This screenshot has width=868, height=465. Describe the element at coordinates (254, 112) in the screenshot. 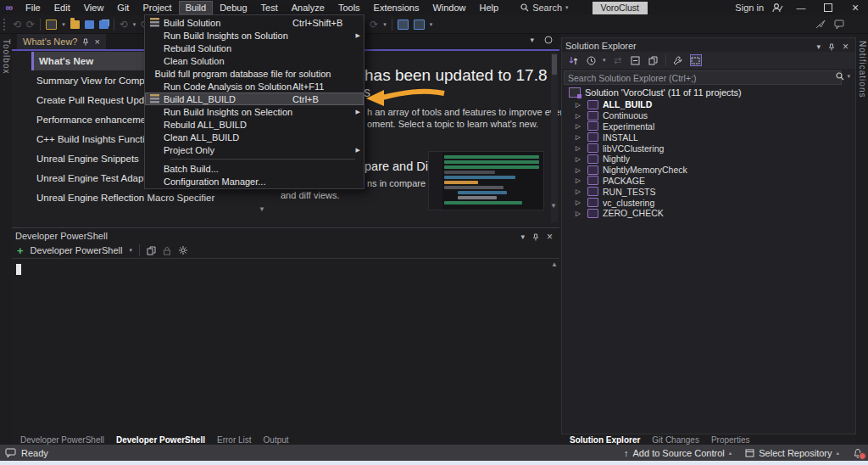

I see `build-menu-item: Run Build Insights on Selection ▶` at that location.